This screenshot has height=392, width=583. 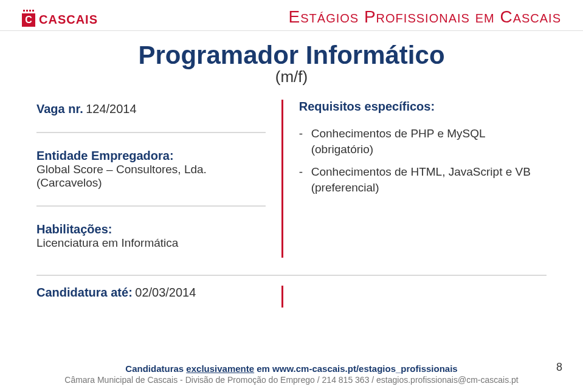 What do you see at coordinates (60, 19) in the screenshot?
I see `brand-logo: C CASCAIS` at bounding box center [60, 19].